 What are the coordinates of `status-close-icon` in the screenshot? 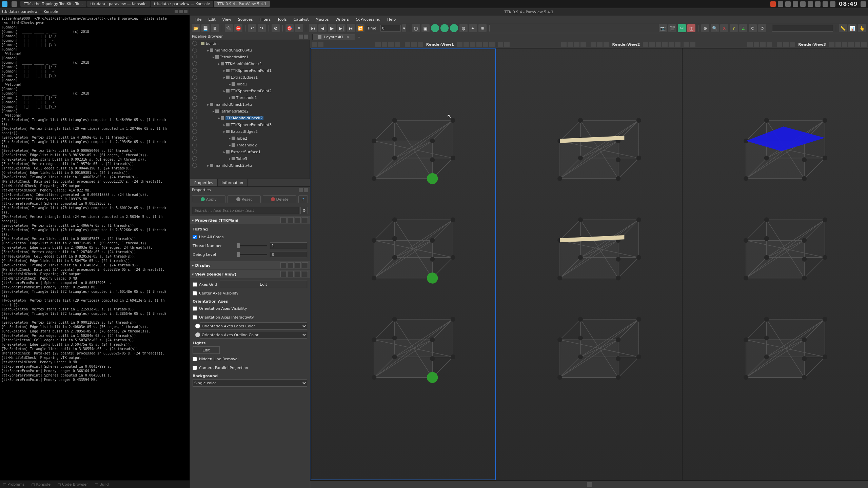 It's located at (589, 485).